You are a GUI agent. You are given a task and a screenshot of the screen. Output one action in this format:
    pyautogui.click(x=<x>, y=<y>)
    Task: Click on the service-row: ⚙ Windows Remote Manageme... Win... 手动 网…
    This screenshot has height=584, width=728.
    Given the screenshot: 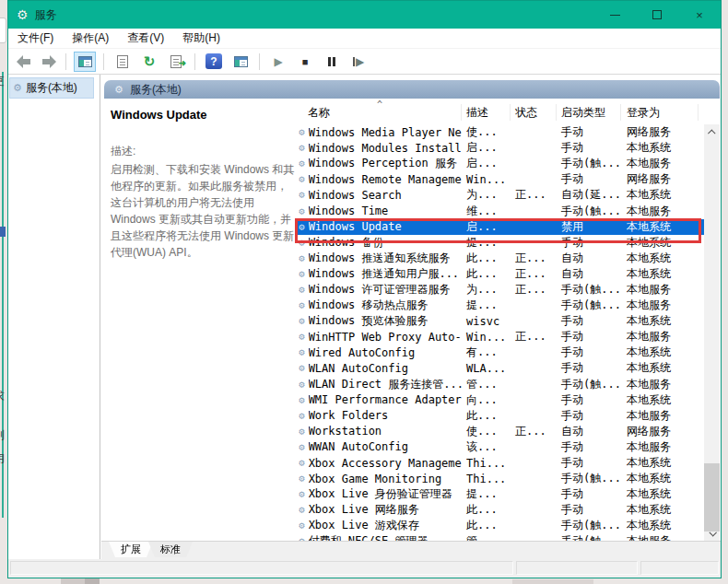 What is the action you would take?
    pyautogui.click(x=499, y=179)
    